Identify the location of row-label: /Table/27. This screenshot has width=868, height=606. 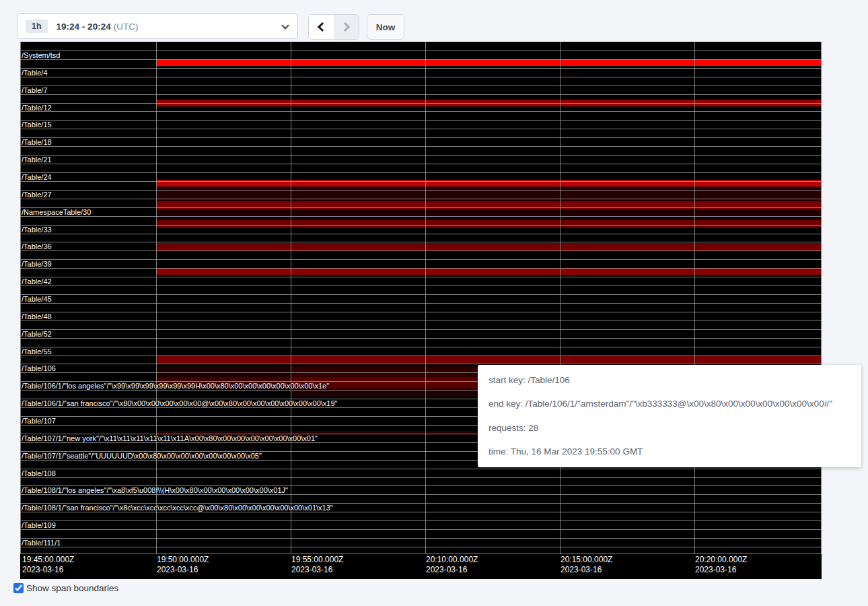
(36, 195).